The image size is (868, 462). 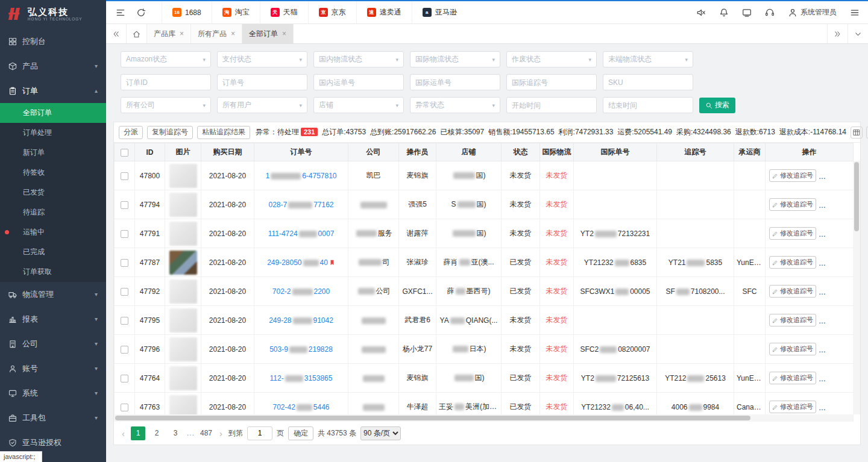 I want to click on order-number-link: 249-2891042, so click(x=301, y=320).